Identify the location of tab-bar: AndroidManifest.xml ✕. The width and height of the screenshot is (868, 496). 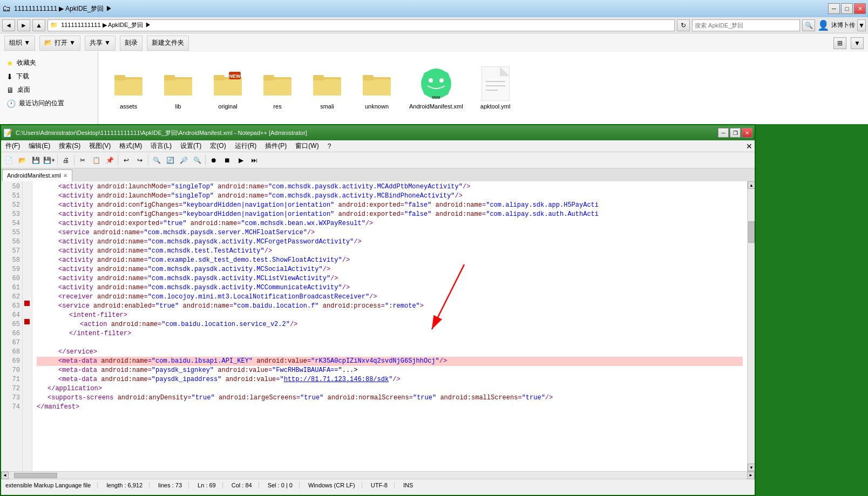
(378, 175).